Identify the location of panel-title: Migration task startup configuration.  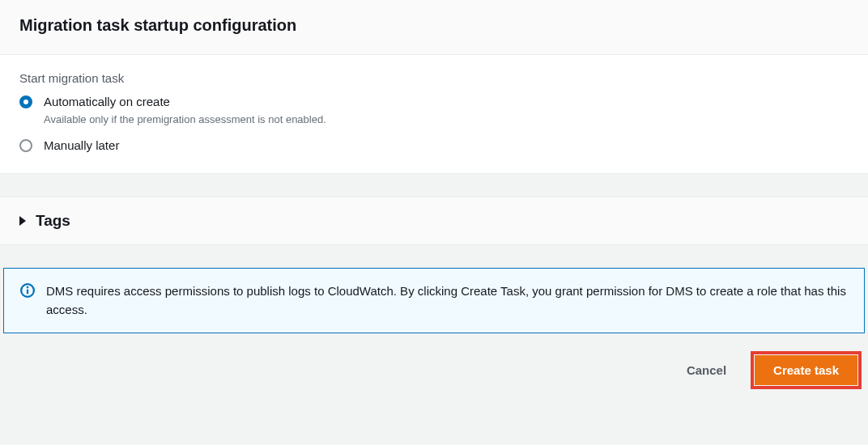
(434, 26).